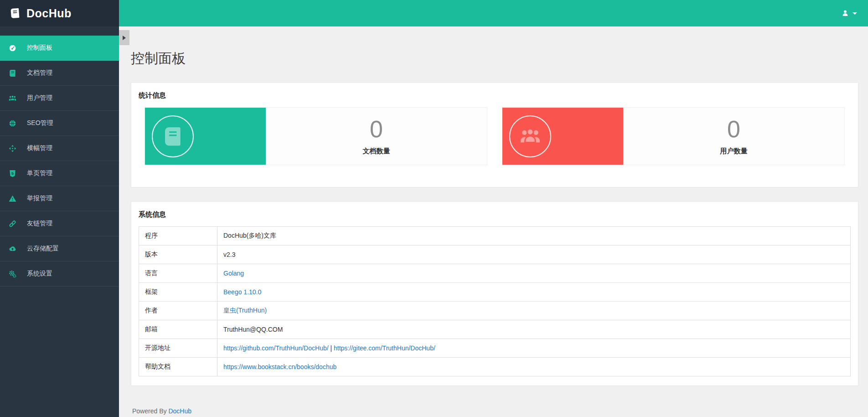  What do you see at coordinates (673, 136) in the screenshot?
I see `stat-card-users: 0 用户数量` at bounding box center [673, 136].